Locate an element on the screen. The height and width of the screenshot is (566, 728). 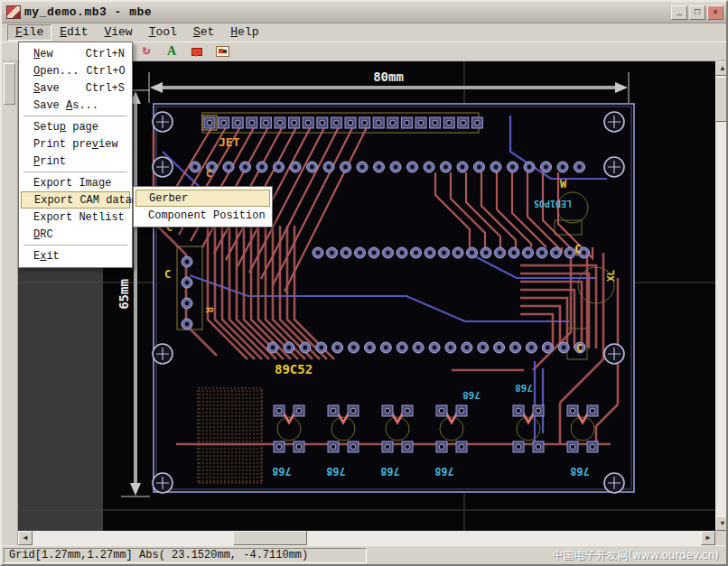
menu-item-exit: Exit is located at coordinates (76, 256).